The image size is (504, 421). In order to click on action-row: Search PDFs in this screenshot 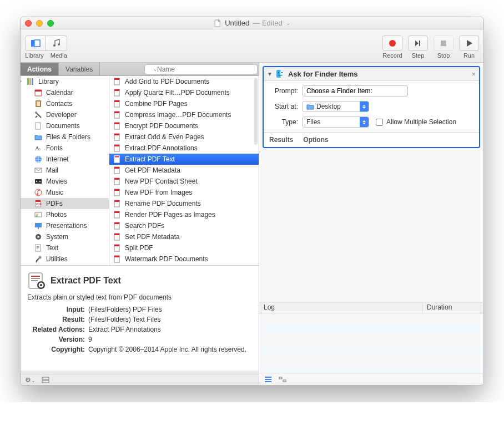, I will do `click(184, 226)`.